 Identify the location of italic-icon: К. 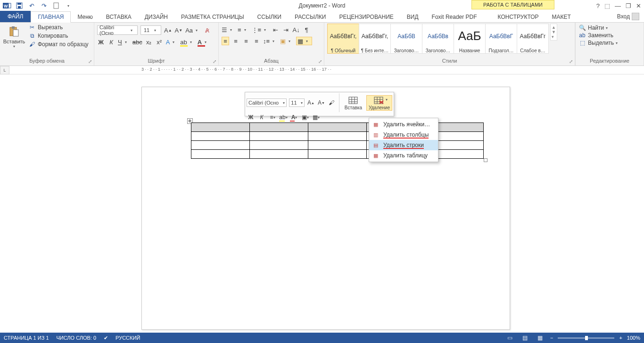
(111, 42).